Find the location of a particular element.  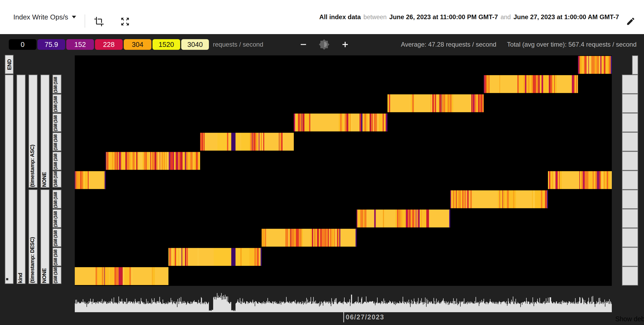

crop-button is located at coordinates (99, 22).